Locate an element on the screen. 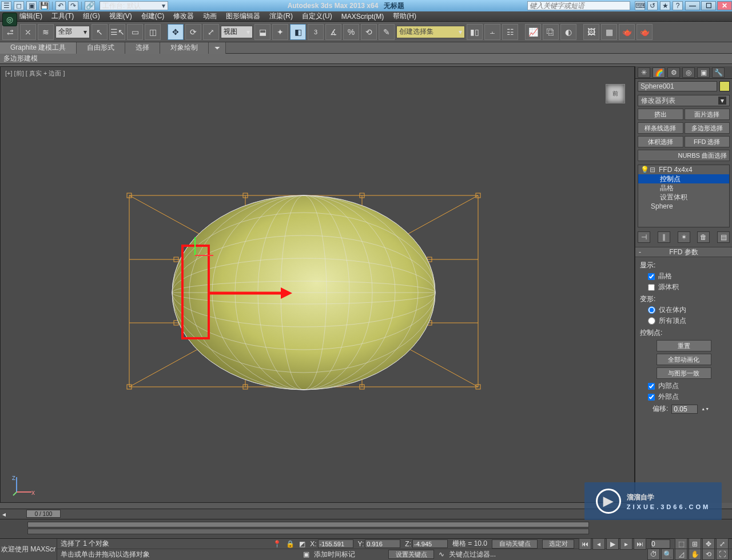 The image size is (732, 560). setkey-button: 设置关键点 is located at coordinates (411, 554).